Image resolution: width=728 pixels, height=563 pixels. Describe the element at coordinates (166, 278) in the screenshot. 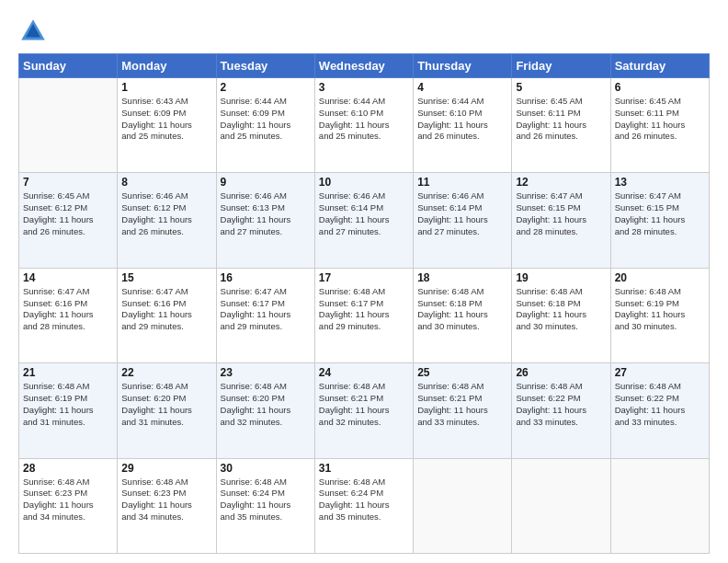

I see `day-number: 15` at that location.